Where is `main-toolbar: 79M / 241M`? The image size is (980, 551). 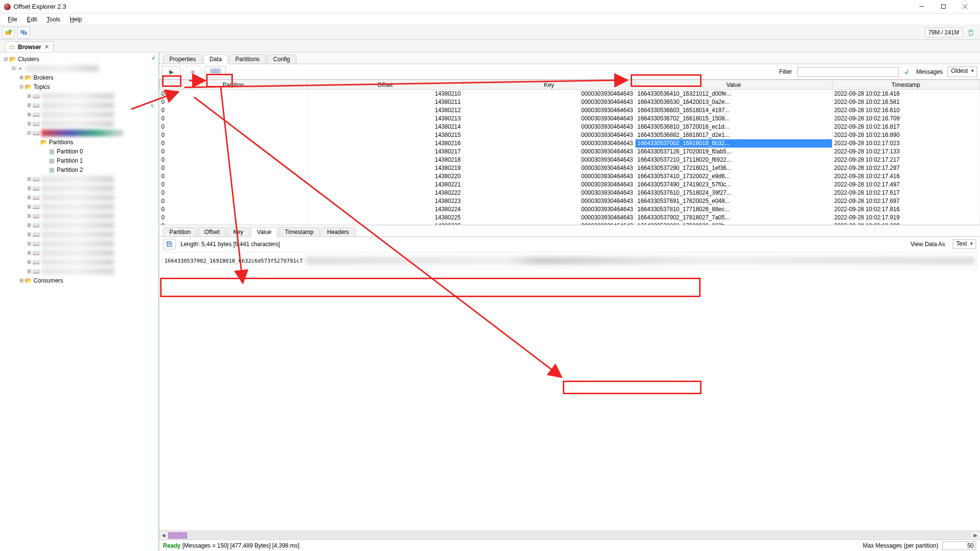
main-toolbar: 79M / 241M is located at coordinates (490, 33).